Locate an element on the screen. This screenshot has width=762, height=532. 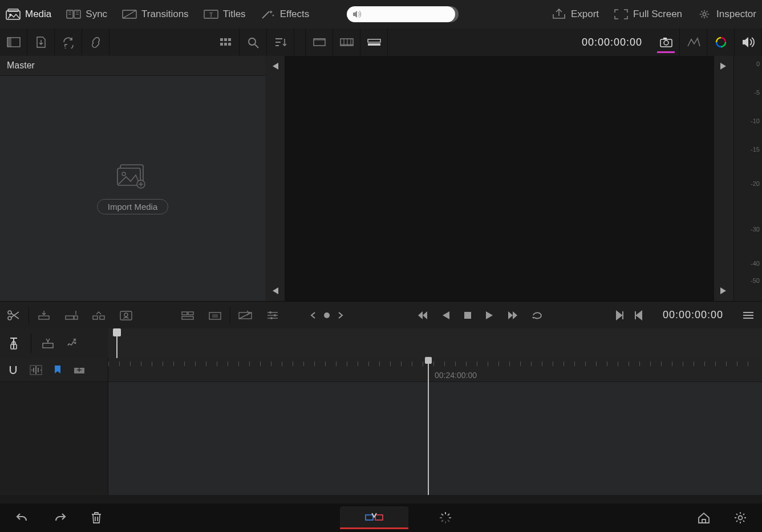
sort-button is located at coordinates (281, 42).